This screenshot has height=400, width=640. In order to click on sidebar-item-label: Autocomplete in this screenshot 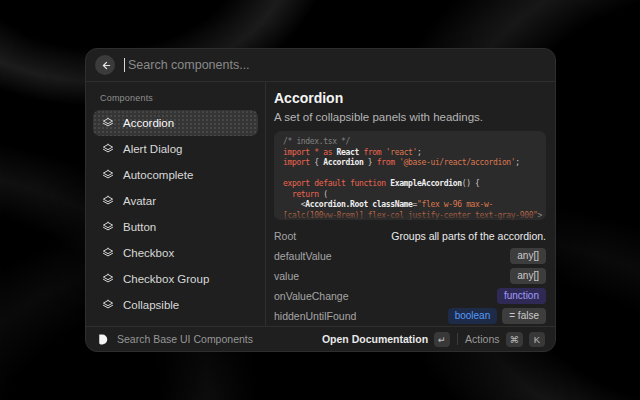, I will do `click(158, 175)`.